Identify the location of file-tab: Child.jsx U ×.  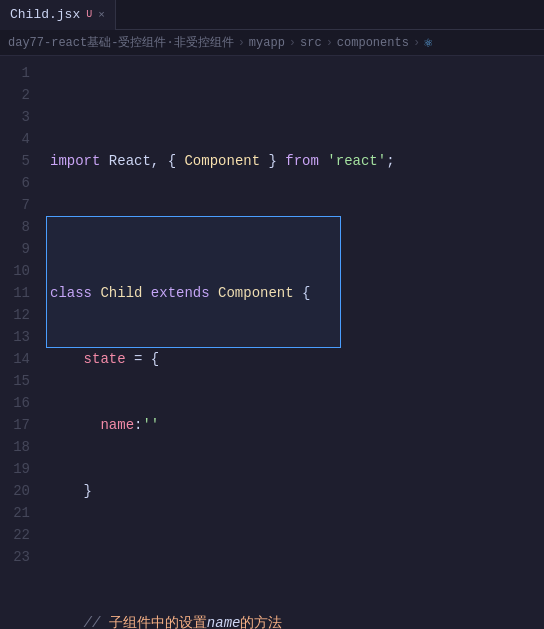
(58, 15).